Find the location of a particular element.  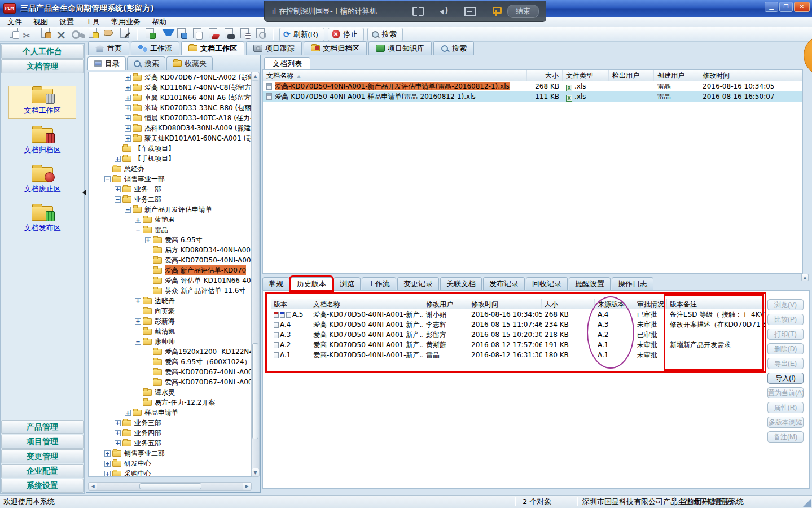

col-creator: 创建用户 is located at coordinates (677, 76).